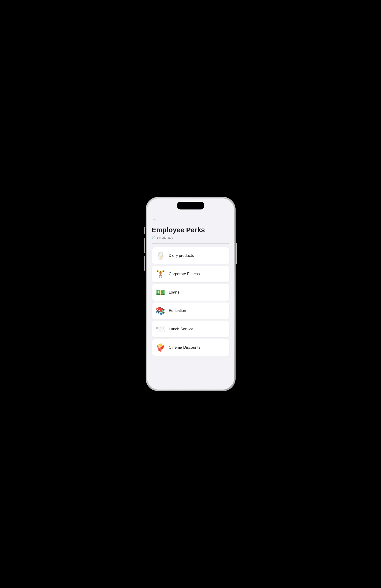  What do you see at coordinates (161, 274) in the screenshot?
I see `corporate-fitness-icon: 🏋️` at bounding box center [161, 274].